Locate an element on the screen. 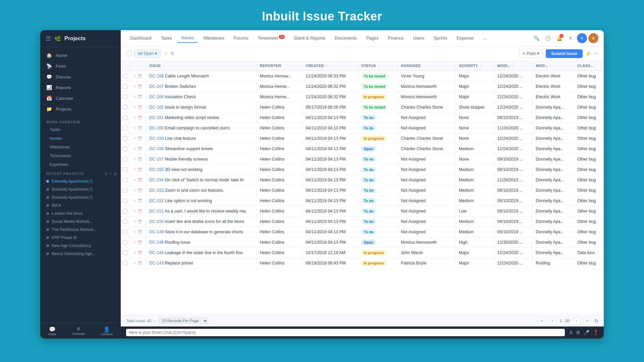 This screenshot has height=362, width=644. nav-issues: Issues is located at coordinates (188, 38).